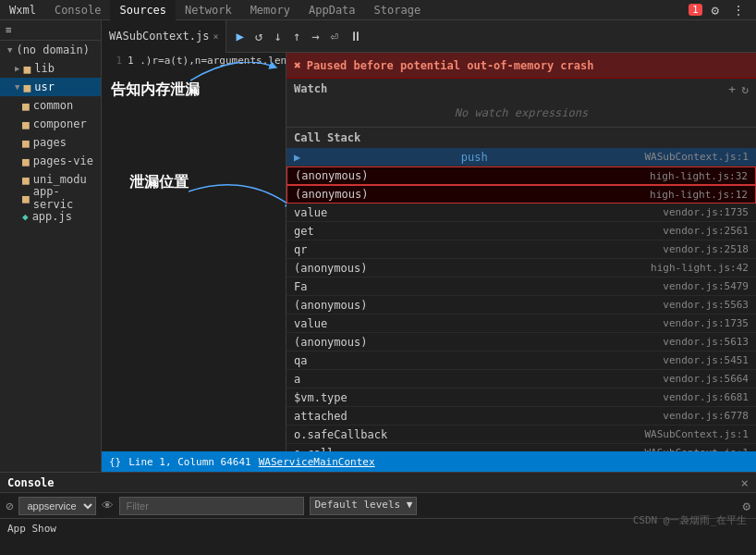  Describe the element at coordinates (340, 435) in the screenshot. I see `stack-func-name: o.safeCallback` at that location.